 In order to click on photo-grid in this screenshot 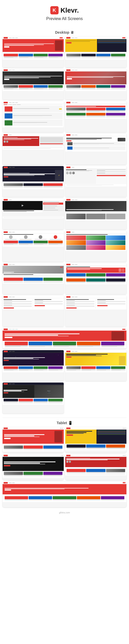, I will do `click(96, 216)`.